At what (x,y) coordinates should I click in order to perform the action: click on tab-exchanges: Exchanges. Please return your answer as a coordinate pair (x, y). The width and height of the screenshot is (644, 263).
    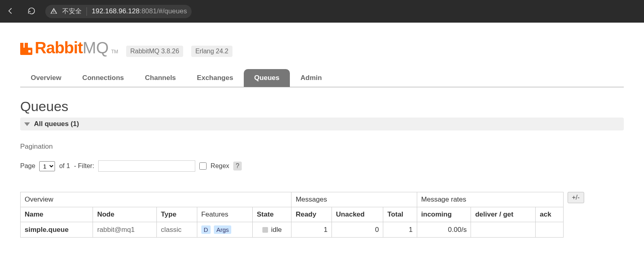
    Looking at the image, I should click on (215, 78).